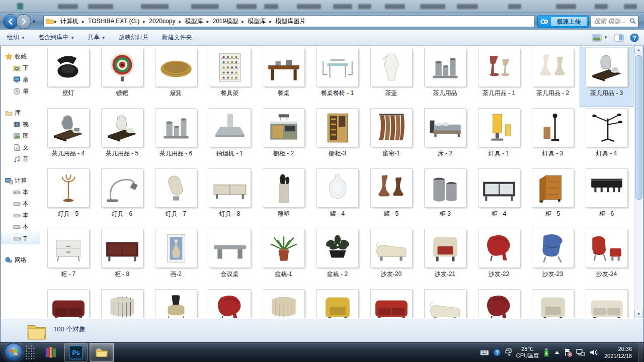 The image size is (644, 362). I want to click on sidebar-group-star: 收藏, so click(21, 56).